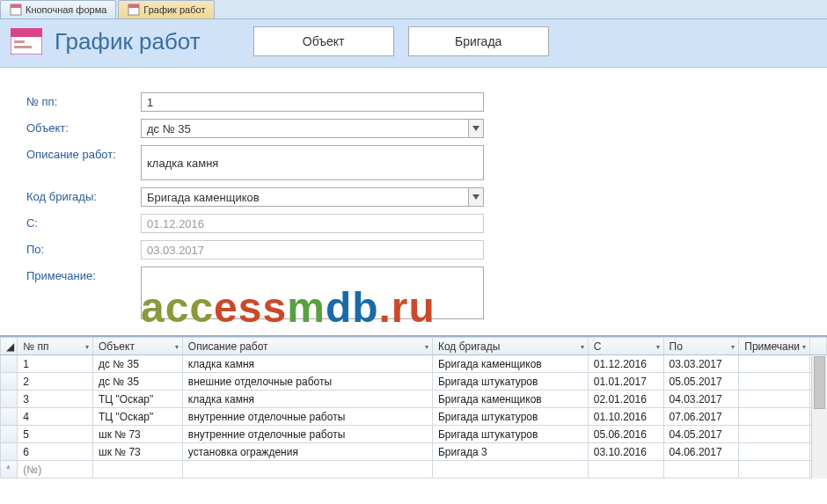  I want to click on select-all-cell: ◢, so click(9, 347).